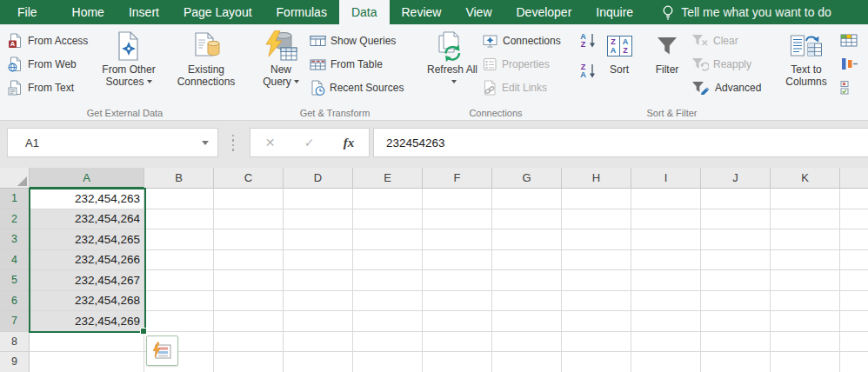 The height and width of the screenshot is (372, 868). I want to click on cell-K4, so click(805, 261).